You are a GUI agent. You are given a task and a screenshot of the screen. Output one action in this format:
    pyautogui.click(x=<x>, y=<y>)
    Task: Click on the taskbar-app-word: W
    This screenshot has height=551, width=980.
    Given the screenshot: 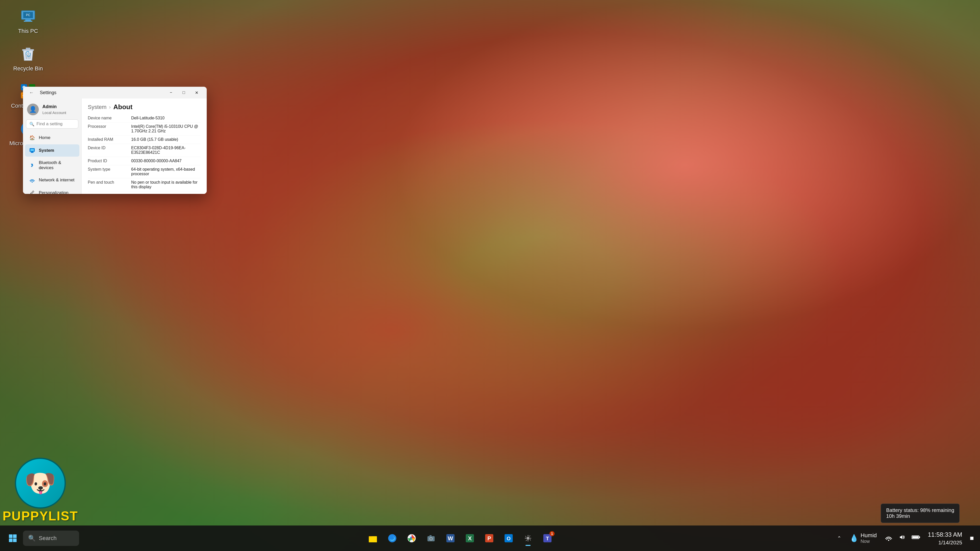 What is the action you would take?
    pyautogui.click(x=450, y=538)
    